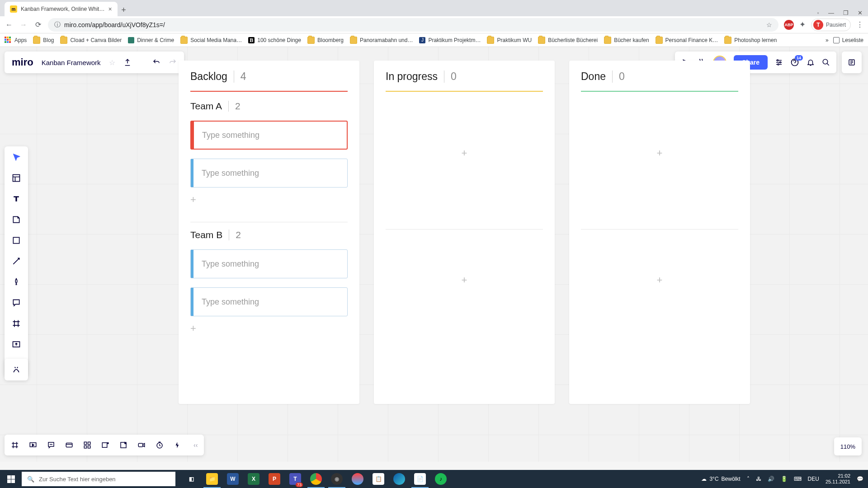  What do you see at coordinates (269, 106) in the screenshot?
I see `swimlane-header: Team A 2` at bounding box center [269, 106].